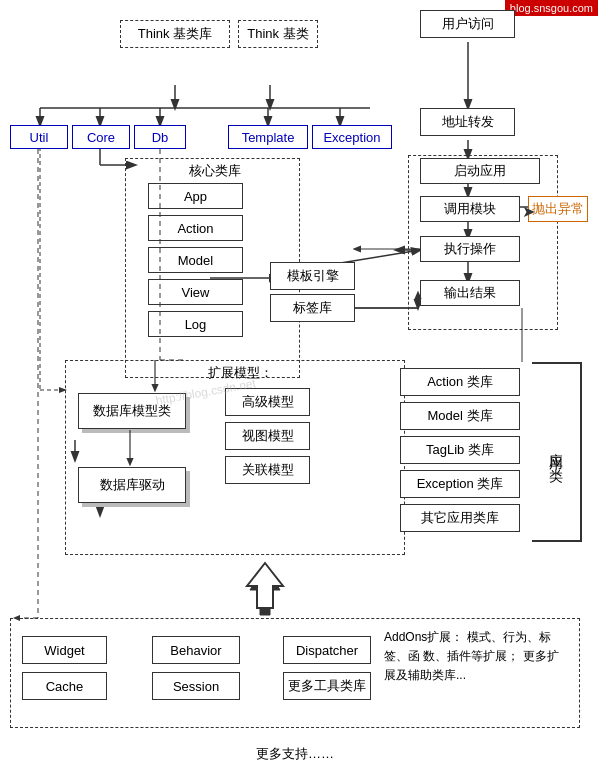  Describe the element at coordinates (215, 171) in the screenshot. I see `core-lib-label: 核心类库` at that location.